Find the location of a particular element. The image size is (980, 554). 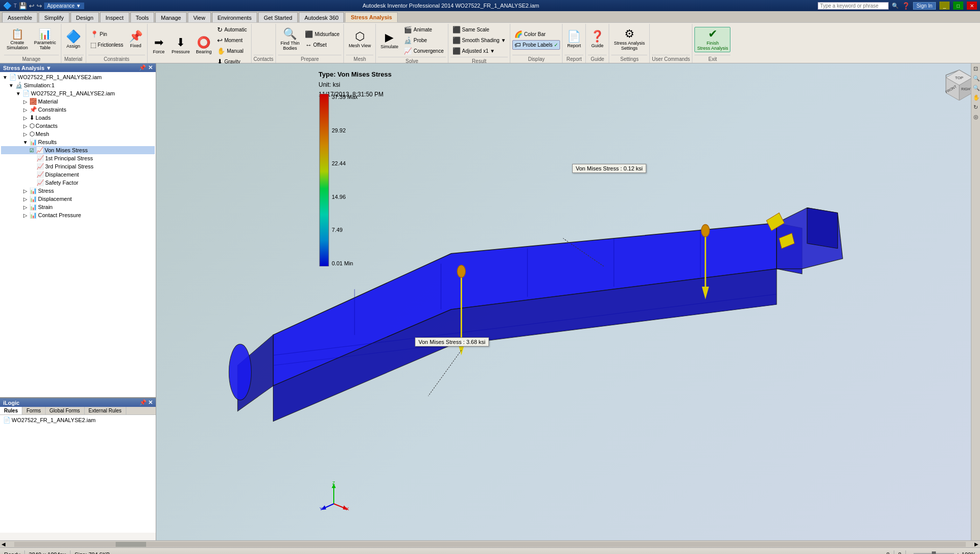

tree-item-strain: ▷ 📊 Strain is located at coordinates (78, 207).